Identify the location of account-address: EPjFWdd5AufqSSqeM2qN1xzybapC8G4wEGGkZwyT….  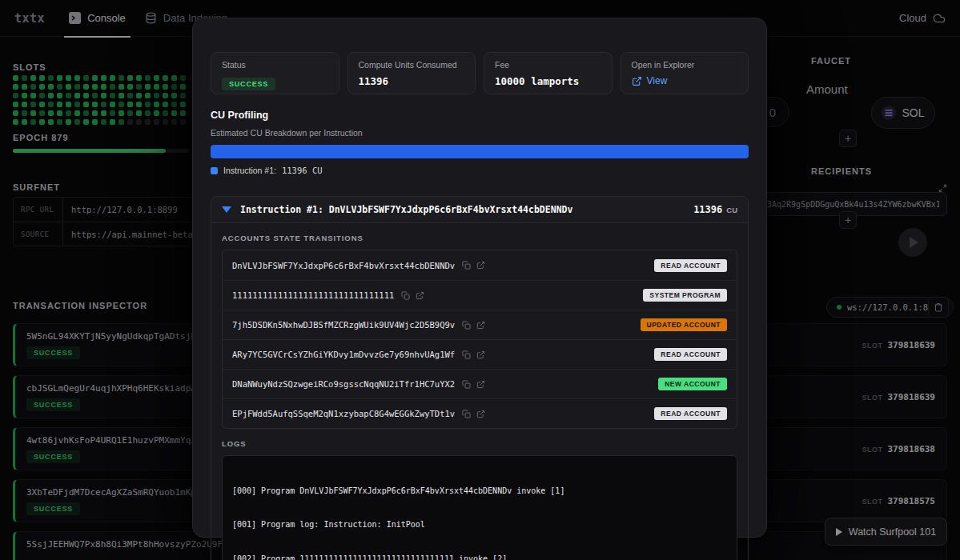
(343, 414).